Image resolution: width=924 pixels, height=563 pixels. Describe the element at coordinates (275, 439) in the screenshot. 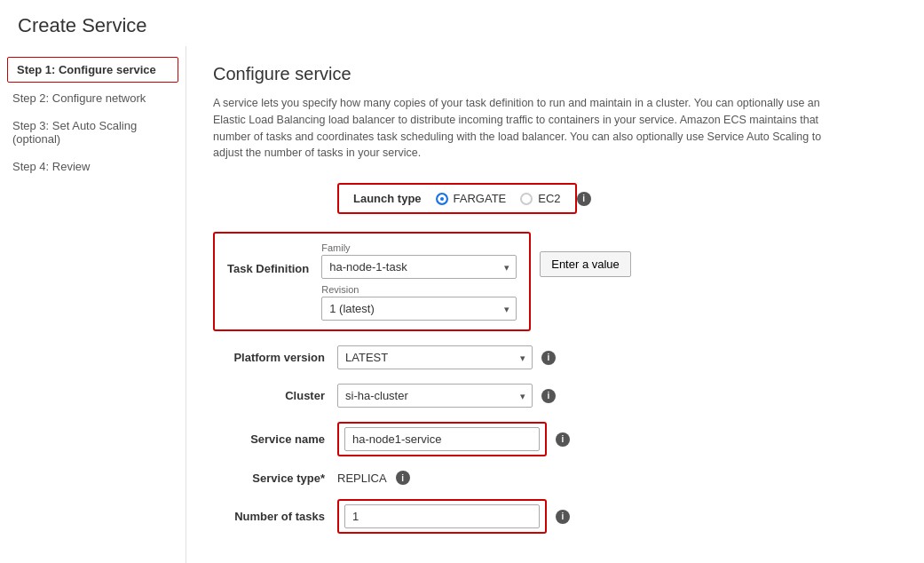

I see `service-name-label: Service name` at that location.